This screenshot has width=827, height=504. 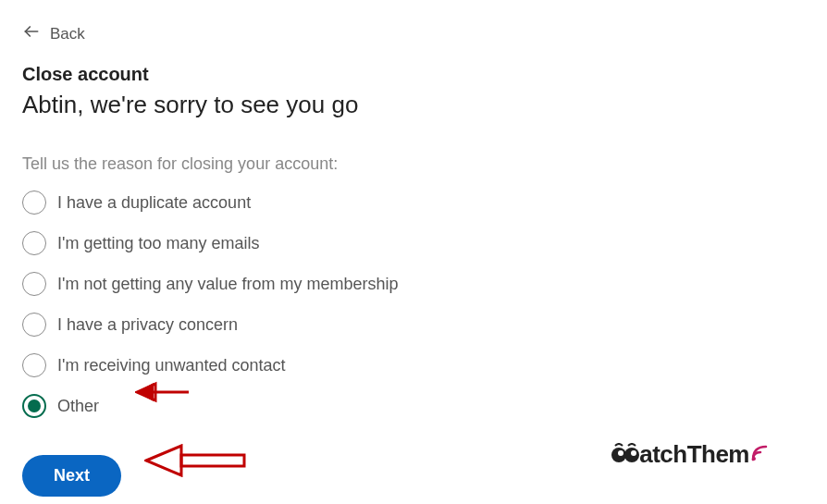 What do you see at coordinates (425, 243) in the screenshot?
I see `reason-option-emails: I'm getting too many emails` at bounding box center [425, 243].